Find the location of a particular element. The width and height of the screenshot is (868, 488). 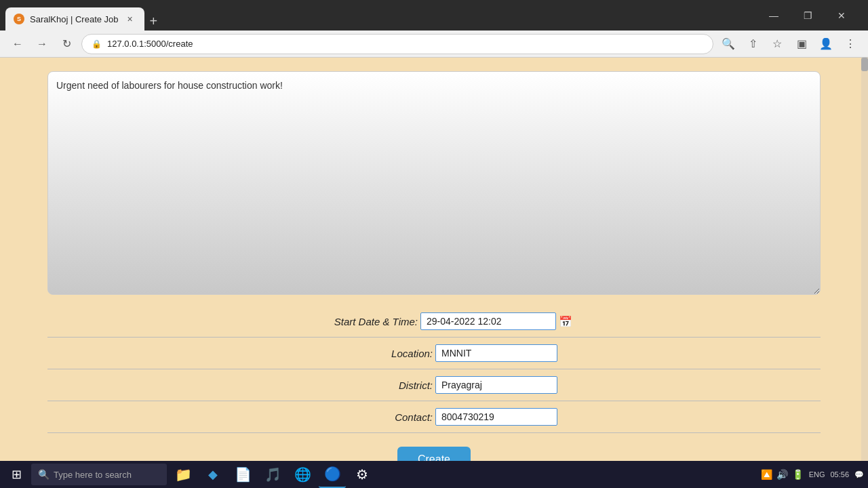

district-row: District: is located at coordinates (434, 385).